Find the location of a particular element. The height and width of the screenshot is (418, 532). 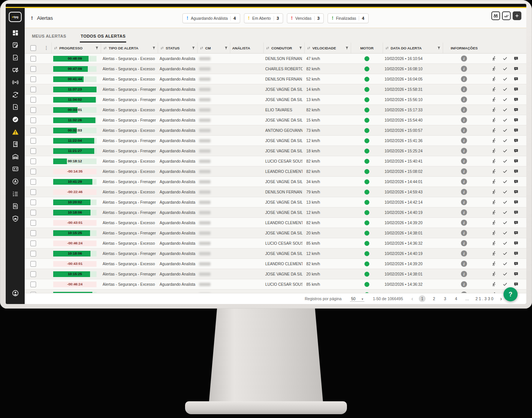

chip-em-aberto: ! Em Aberto 3 is located at coordinates (264, 18).